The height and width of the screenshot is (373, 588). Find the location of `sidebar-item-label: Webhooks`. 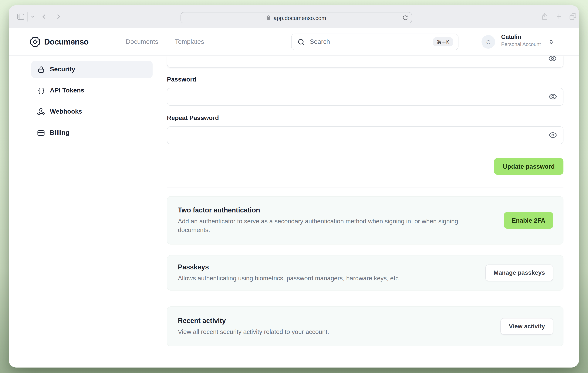

sidebar-item-label: Webhooks is located at coordinates (66, 112).